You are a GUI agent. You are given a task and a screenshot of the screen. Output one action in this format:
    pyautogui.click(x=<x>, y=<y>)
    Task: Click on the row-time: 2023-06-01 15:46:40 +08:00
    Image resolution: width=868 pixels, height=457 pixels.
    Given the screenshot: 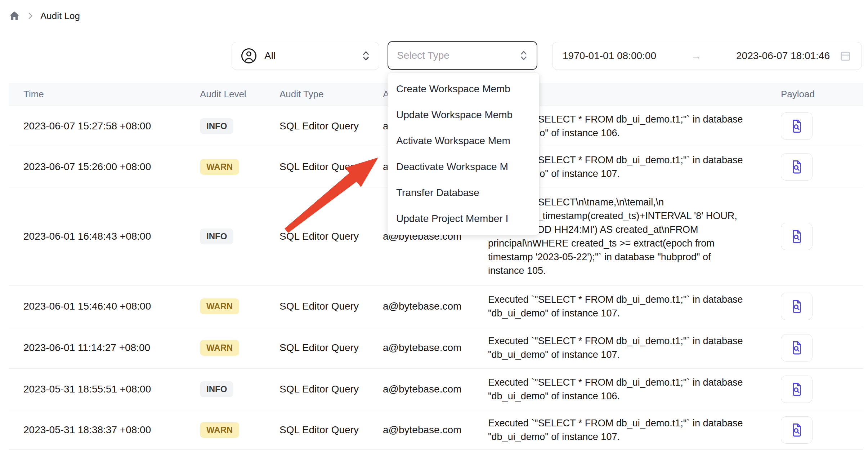 What is the action you would take?
    pyautogui.click(x=98, y=306)
    